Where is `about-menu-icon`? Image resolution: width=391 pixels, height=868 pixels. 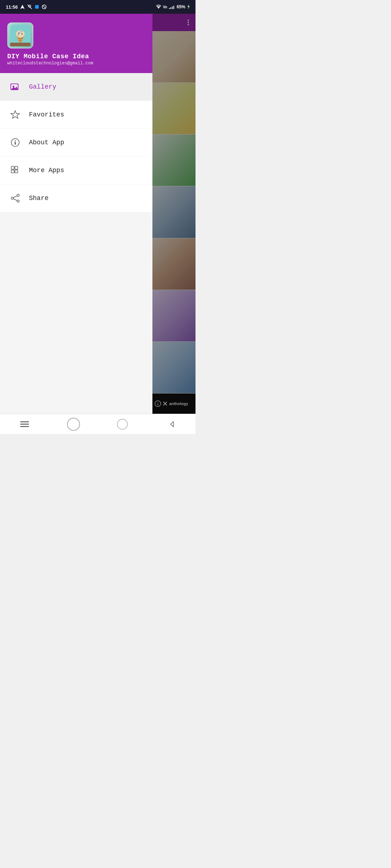
about-menu-icon is located at coordinates (15, 142).